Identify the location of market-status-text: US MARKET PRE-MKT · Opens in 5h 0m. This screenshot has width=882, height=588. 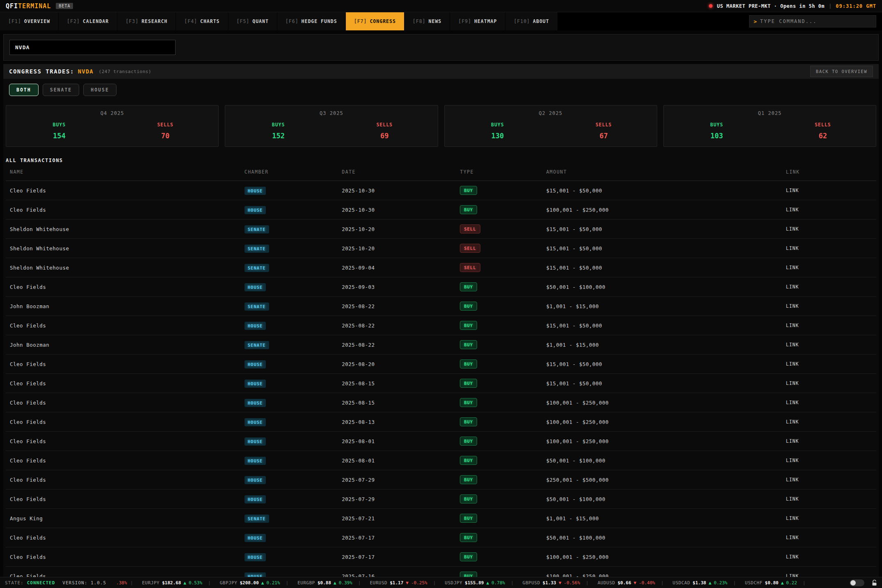
(770, 6).